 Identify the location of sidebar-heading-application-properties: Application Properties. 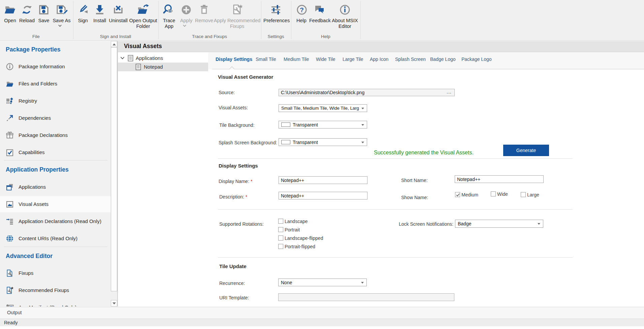
(37, 170).